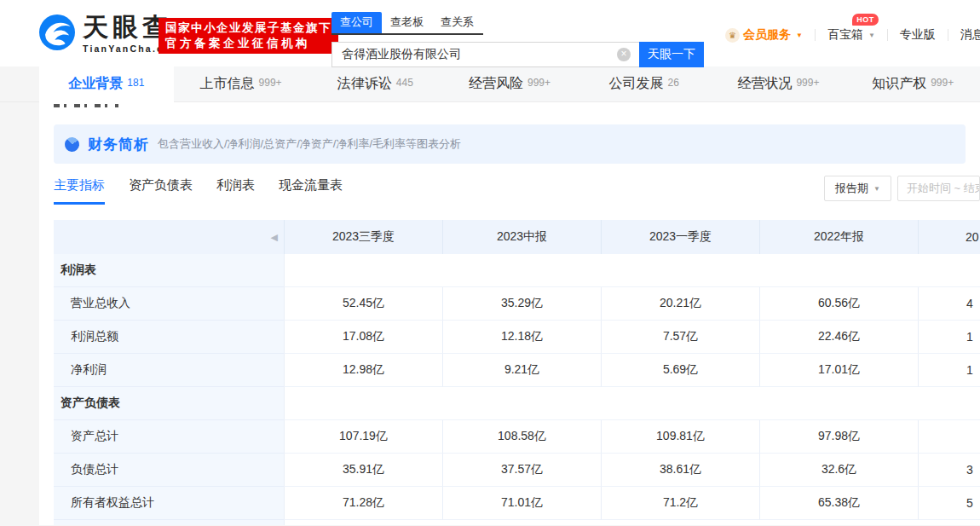 This screenshot has width=980, height=526. What do you see at coordinates (949, 503) in the screenshot?
I see `value-cell: 5` at bounding box center [949, 503].